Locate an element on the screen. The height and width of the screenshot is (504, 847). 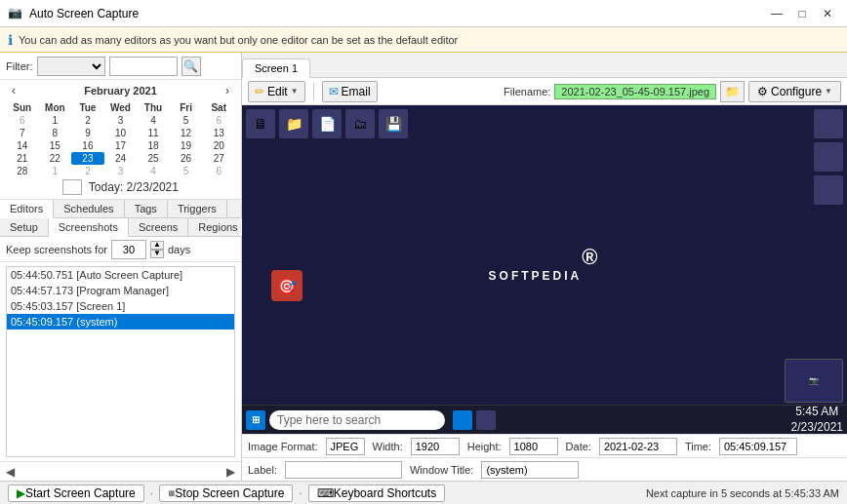
calendar-cell: 22 is located at coordinates (56, 158).